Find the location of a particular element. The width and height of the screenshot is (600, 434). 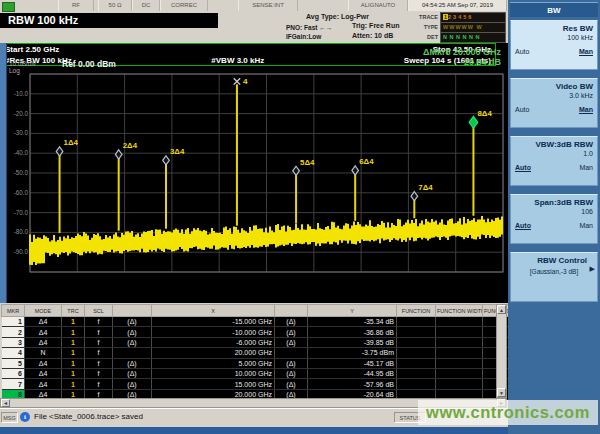

info-icon: i is located at coordinates (25, 417).